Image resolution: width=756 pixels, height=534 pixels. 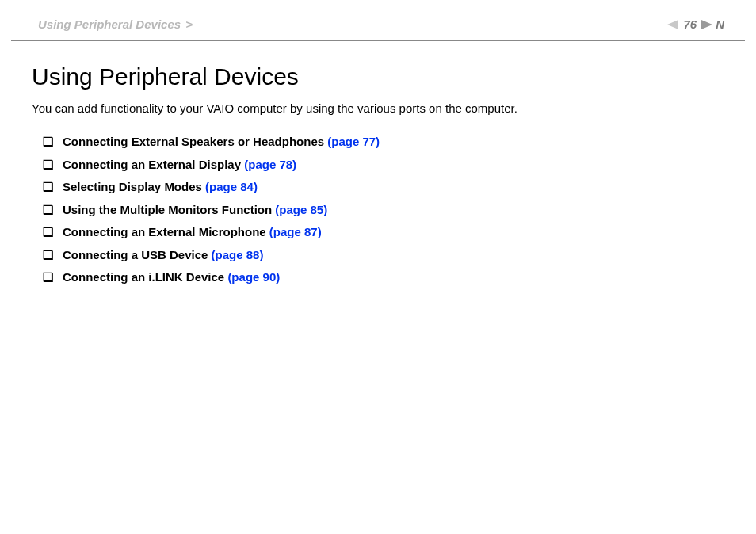 What do you see at coordinates (384, 165) in the screenshot?
I see `list-item: ❑ Connecting an External Display (page 7…` at bounding box center [384, 165].